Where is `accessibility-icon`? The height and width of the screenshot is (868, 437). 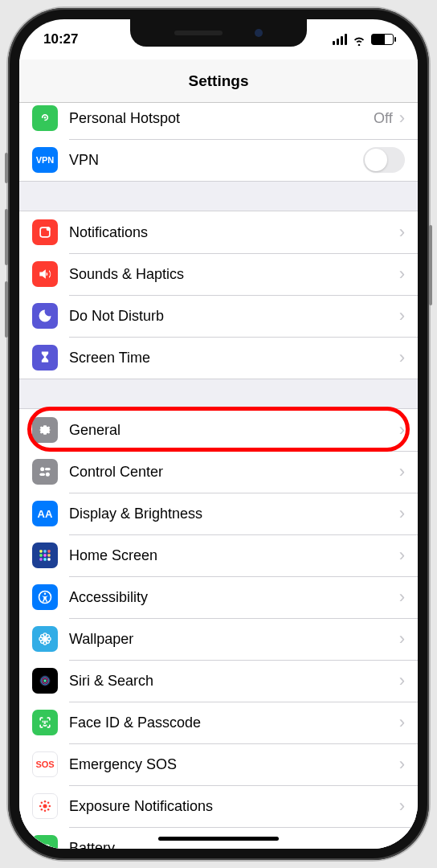 accessibility-icon is located at coordinates (45, 597).